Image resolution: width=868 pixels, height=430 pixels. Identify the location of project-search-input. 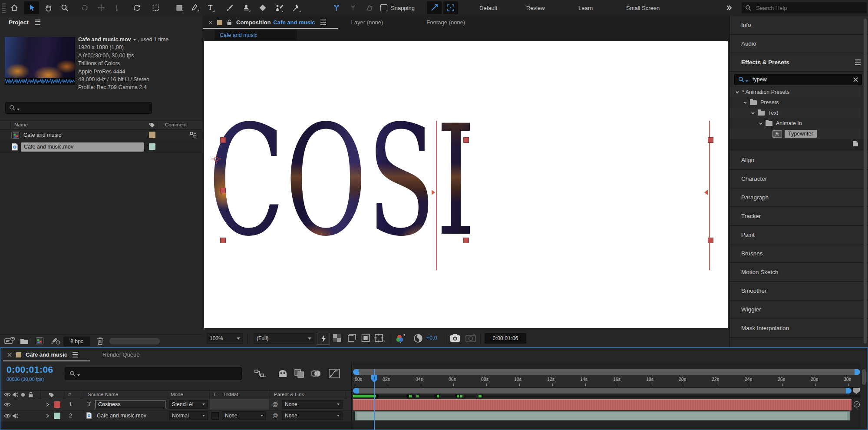
(79, 108).